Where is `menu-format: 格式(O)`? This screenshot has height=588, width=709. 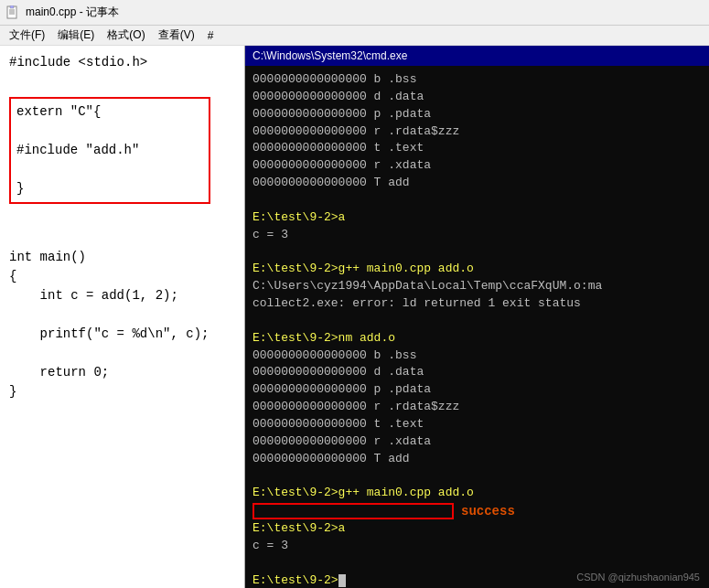
menu-format: 格式(O) is located at coordinates (126, 35).